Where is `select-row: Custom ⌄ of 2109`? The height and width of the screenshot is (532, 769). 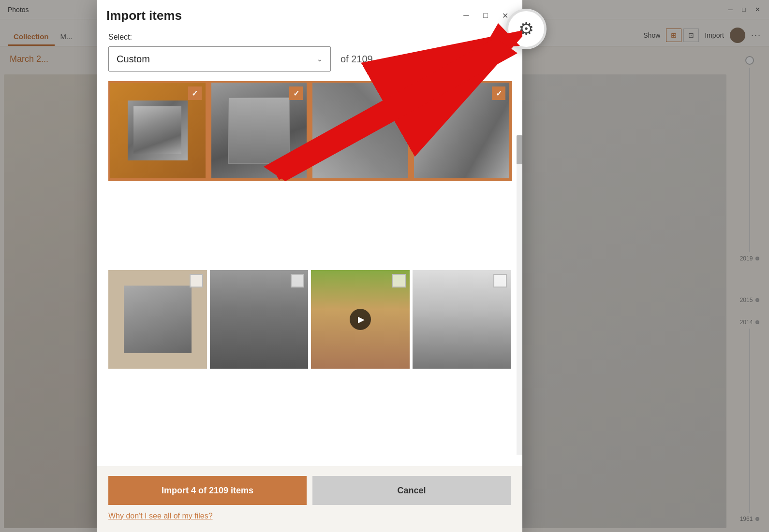
select-row: Custom ⌄ of 2109 is located at coordinates (310, 59).